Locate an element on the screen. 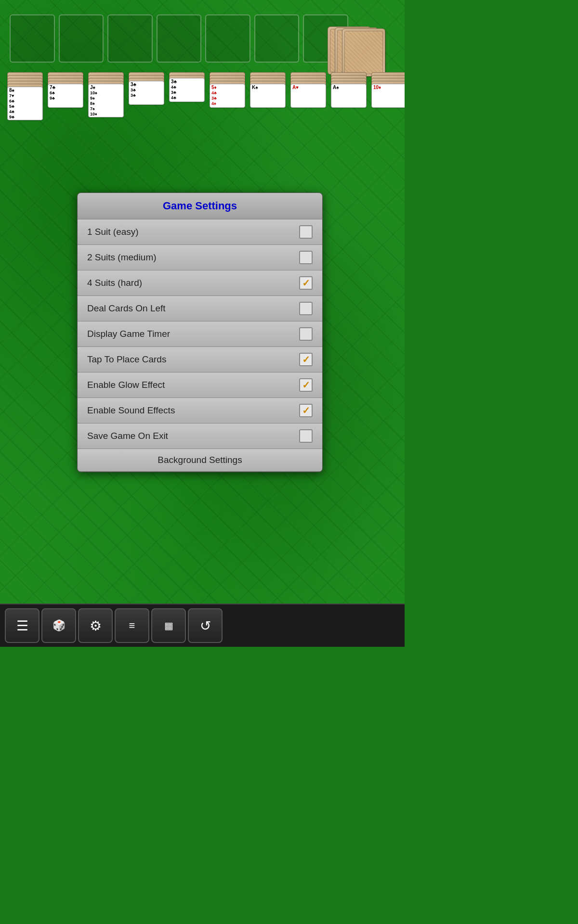  setting-tap-to-place-label: Tap To Place Cards is located at coordinates (127, 359).